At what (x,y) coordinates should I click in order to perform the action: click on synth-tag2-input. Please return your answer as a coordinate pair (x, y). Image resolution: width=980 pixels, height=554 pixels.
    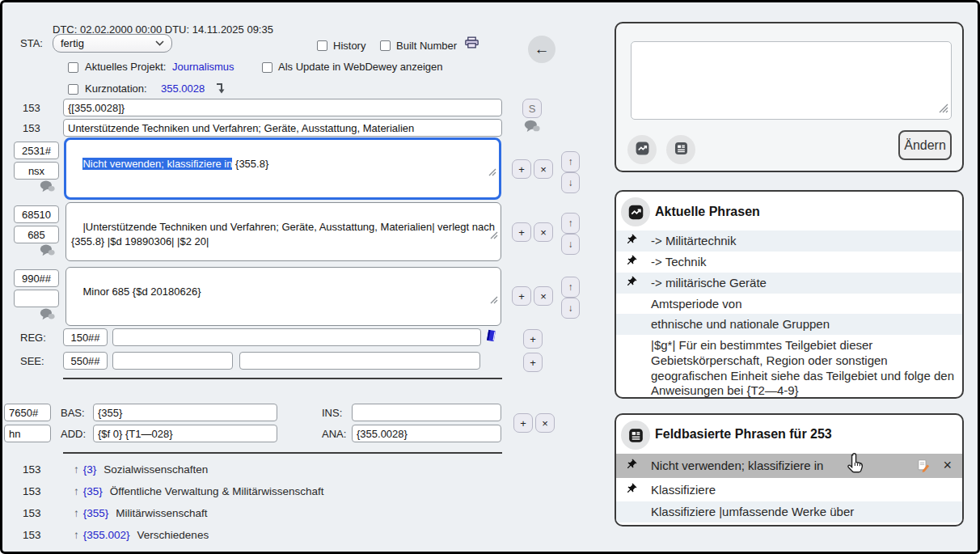
    Looking at the image, I should click on (27, 433).